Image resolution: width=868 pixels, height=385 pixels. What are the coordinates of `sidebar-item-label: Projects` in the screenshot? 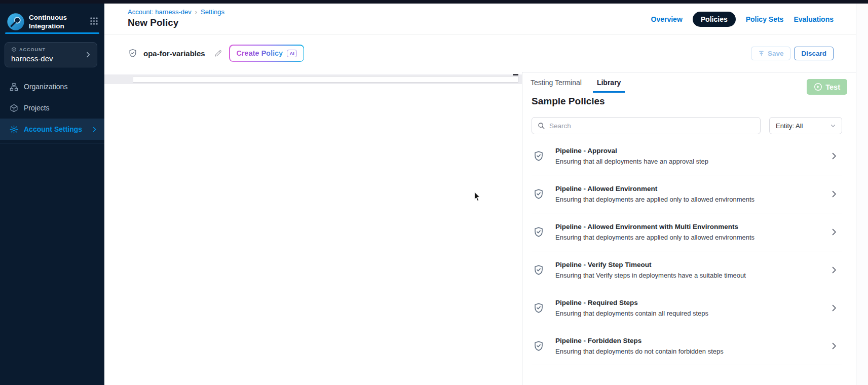 It's located at (36, 108).